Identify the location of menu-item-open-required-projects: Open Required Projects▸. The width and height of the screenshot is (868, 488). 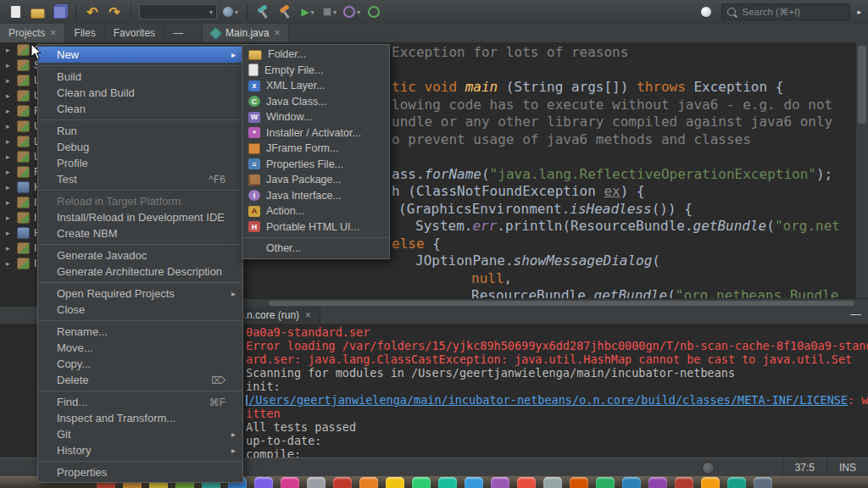
(141, 293).